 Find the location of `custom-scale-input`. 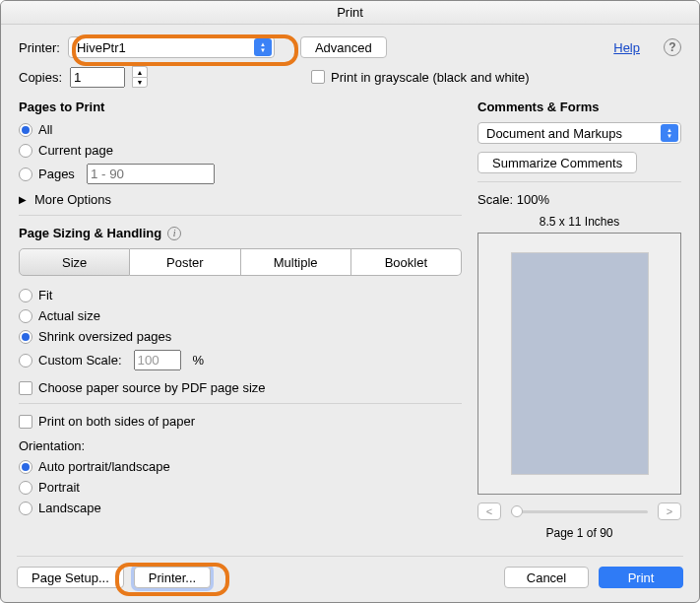

custom-scale-input is located at coordinates (158, 361).